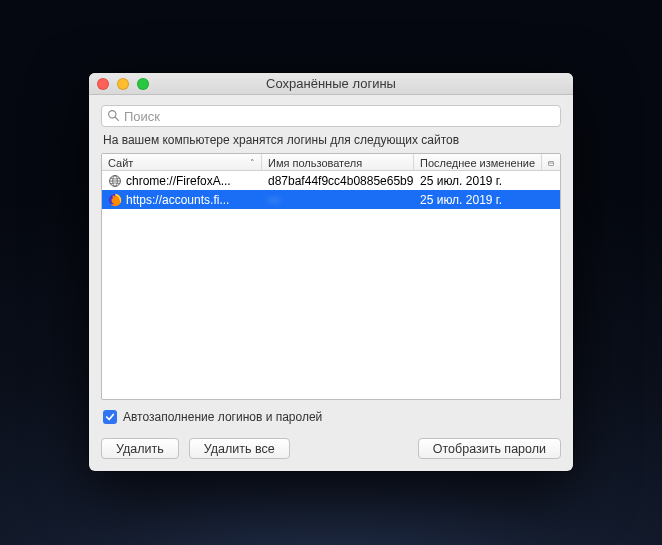 The width and height of the screenshot is (662, 545). Describe the element at coordinates (331, 140) in the screenshot. I see `description-text: На вашем компьютере хранятся логины для …` at that location.